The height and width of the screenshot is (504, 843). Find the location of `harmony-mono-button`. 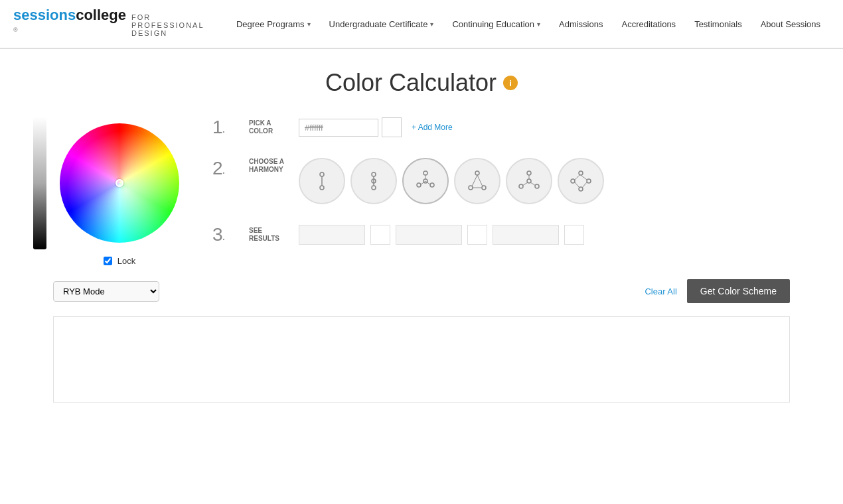

harmony-mono-button is located at coordinates (322, 181).